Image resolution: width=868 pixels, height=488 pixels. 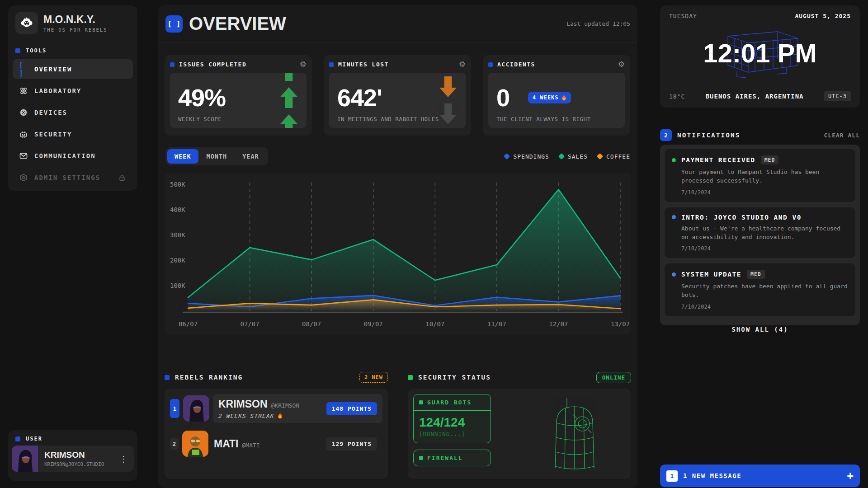 What do you see at coordinates (18, 51) in the screenshot?
I see `section-bullet` at bounding box center [18, 51].